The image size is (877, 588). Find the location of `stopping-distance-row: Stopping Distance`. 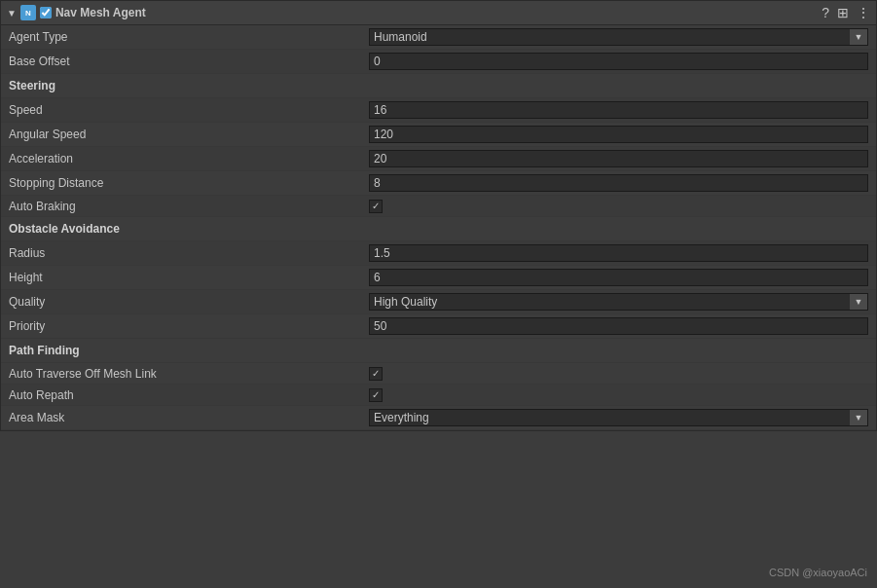

stopping-distance-row: Stopping Distance is located at coordinates (438, 183).